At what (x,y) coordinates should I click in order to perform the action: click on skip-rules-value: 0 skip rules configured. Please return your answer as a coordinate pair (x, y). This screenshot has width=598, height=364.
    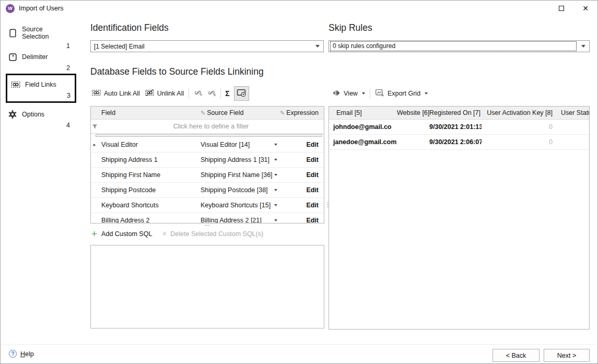
    Looking at the image, I should click on (453, 46).